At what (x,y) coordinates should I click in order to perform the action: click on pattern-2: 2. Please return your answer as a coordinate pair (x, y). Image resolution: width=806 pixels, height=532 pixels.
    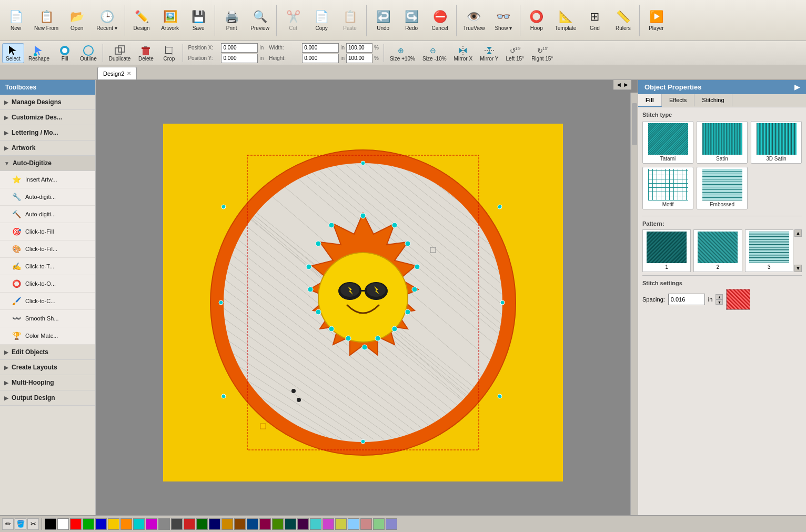
    Looking at the image, I should click on (718, 250).